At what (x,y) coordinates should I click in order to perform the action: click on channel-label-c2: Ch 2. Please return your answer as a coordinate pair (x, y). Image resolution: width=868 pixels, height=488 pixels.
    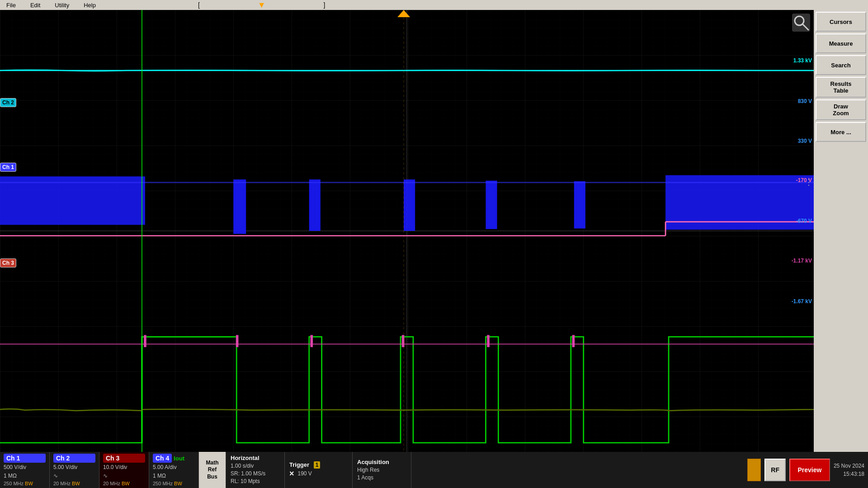
    Looking at the image, I should click on (8, 103).